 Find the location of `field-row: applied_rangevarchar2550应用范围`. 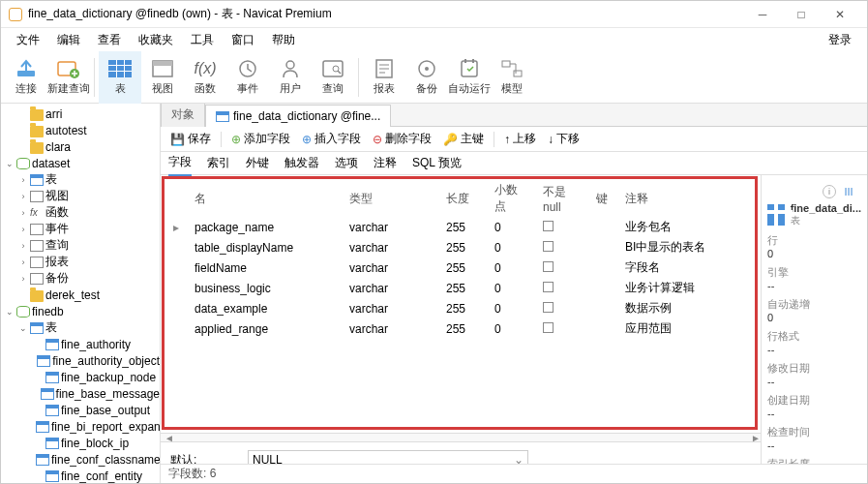

field-row: applied_rangevarchar2550应用范围 is located at coordinates (460, 329).